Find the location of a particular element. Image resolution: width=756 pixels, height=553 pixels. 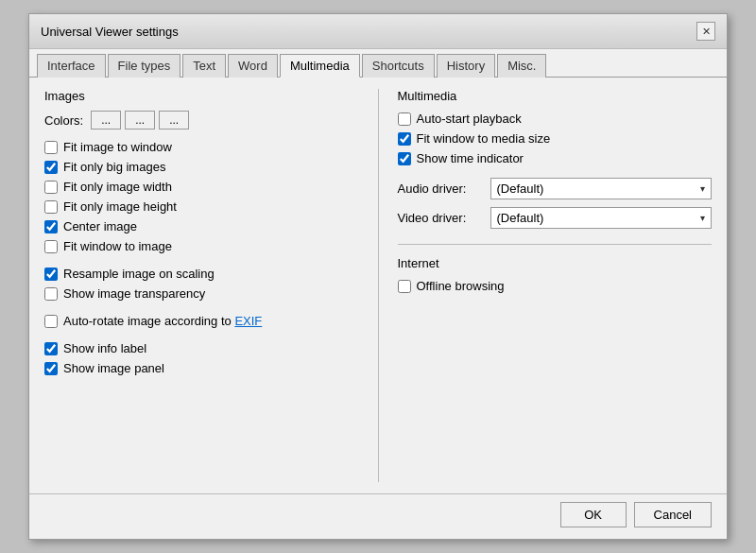

color-btn-3: ... is located at coordinates (174, 120).